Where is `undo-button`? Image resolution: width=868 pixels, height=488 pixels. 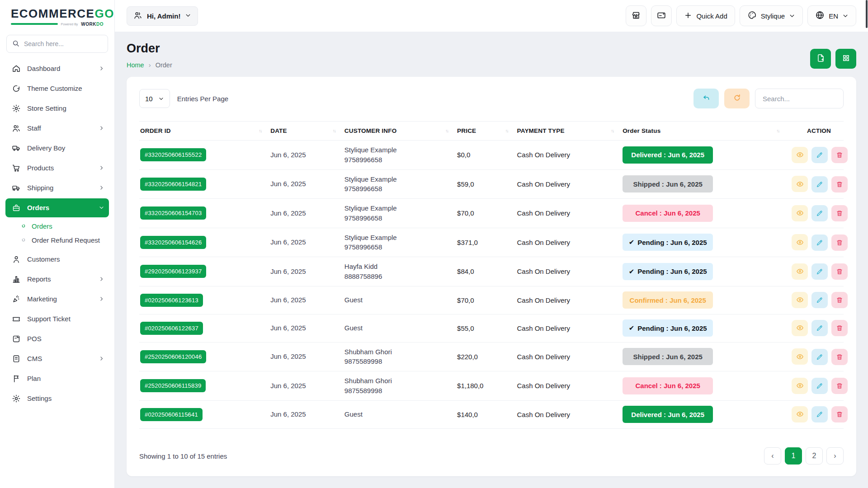
undo-button is located at coordinates (706, 99).